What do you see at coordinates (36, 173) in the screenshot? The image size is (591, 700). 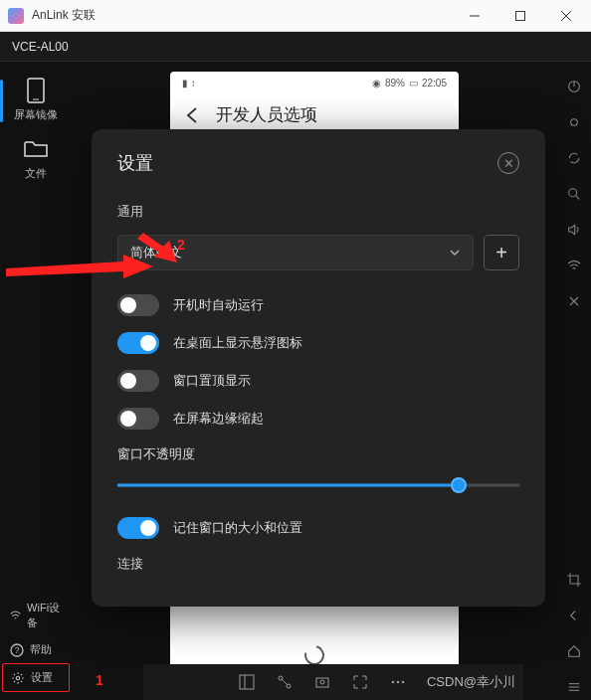 I see `sidebar-item-label: 文件` at bounding box center [36, 173].